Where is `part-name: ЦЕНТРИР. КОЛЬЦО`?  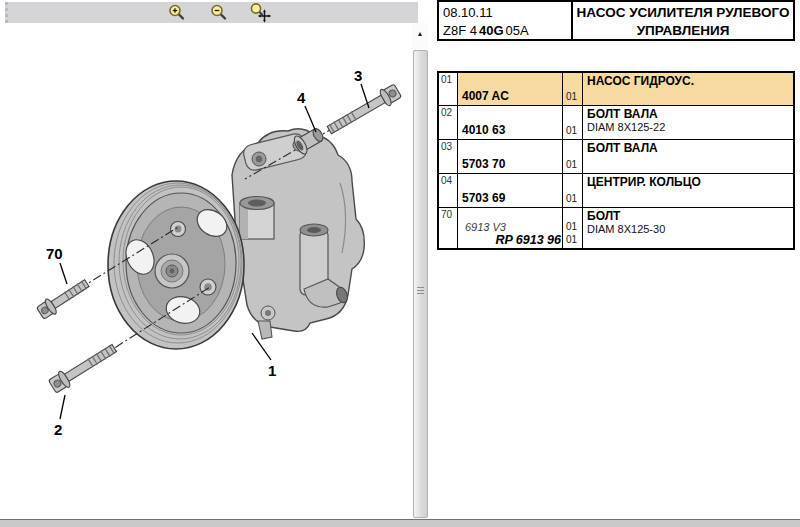
part-name: ЦЕНТРИР. КОЛЬЦО is located at coordinates (690, 182).